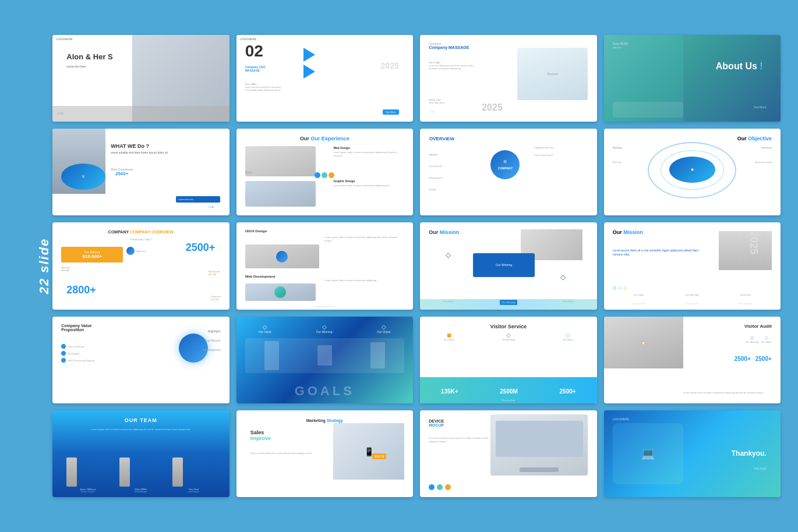 Image resolution: width=798 pixels, height=532 pixels. What do you see at coordinates (509, 172) in the screenshot?
I see `slide-7: Company OVERVIEW Highlight True Record D…` at bounding box center [509, 172].